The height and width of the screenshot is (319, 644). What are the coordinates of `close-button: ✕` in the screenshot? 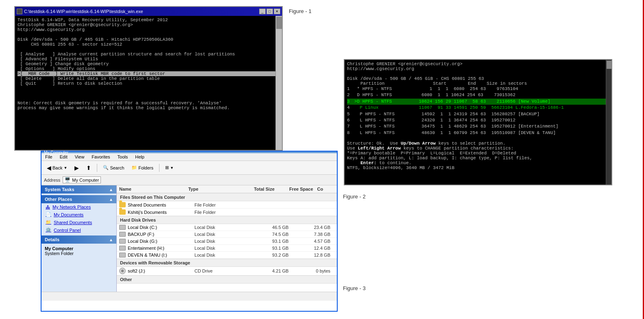 It's located at (277, 11).